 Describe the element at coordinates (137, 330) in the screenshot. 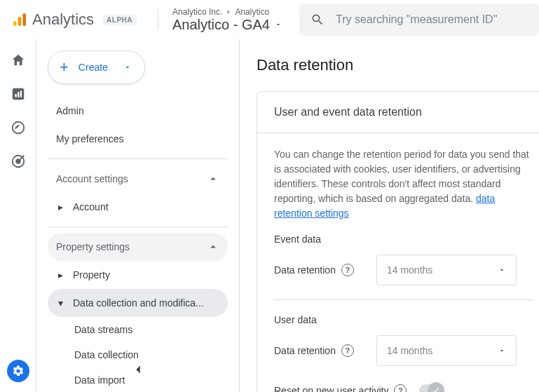

I see `nav-data-streams: Data streams` at that location.